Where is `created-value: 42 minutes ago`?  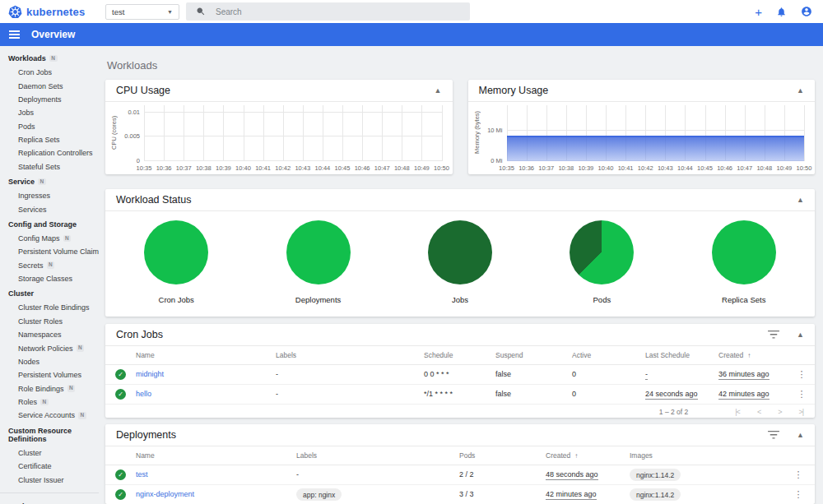 created-value: 42 minutes ago is located at coordinates (744, 395).